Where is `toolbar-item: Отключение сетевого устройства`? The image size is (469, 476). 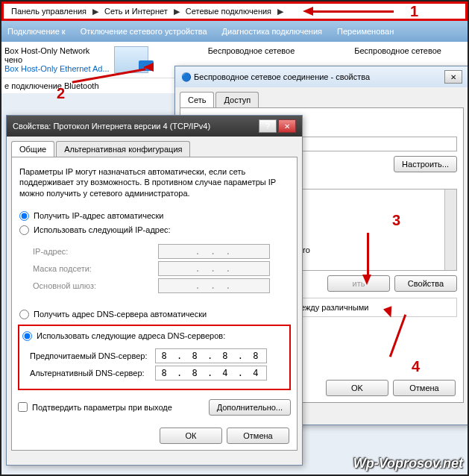
toolbar-item: Отключение сетевого устройства is located at coordinates (144, 31).